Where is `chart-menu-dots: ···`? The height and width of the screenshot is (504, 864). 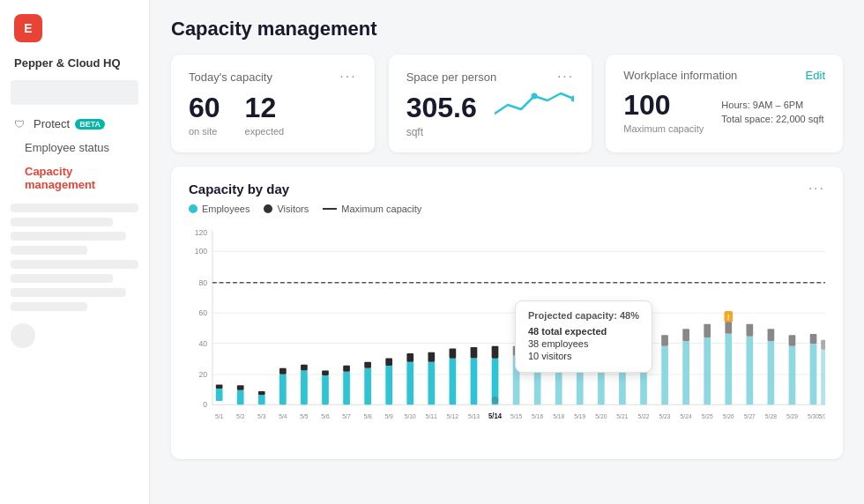
chart-menu-dots: ··· is located at coordinates (816, 189).